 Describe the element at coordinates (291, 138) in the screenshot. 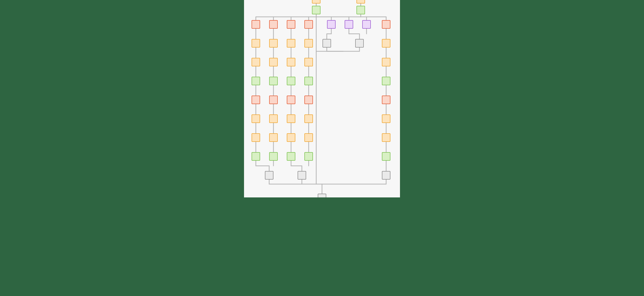

I see `left-col2-row6` at that location.